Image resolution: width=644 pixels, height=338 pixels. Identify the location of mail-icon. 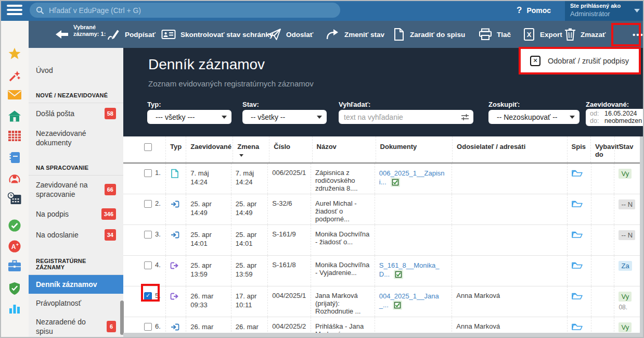
(15, 96).